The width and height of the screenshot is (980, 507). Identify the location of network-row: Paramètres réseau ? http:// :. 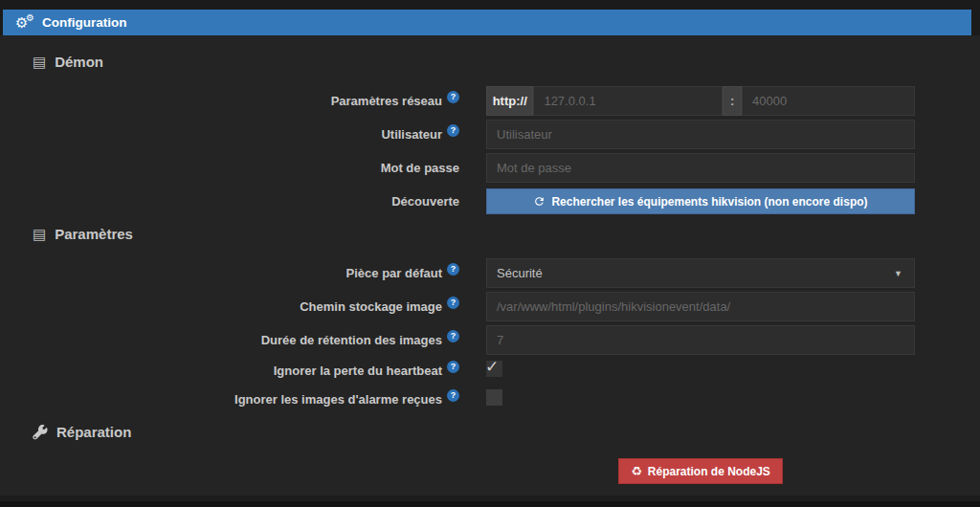
(490, 101).